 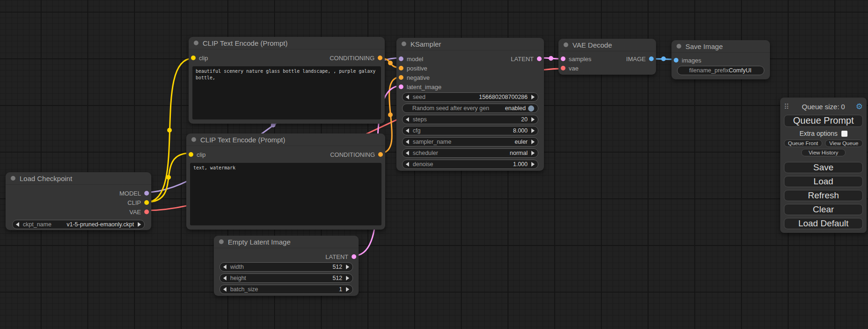 I want to click on load-button: Load, so click(x=824, y=182).